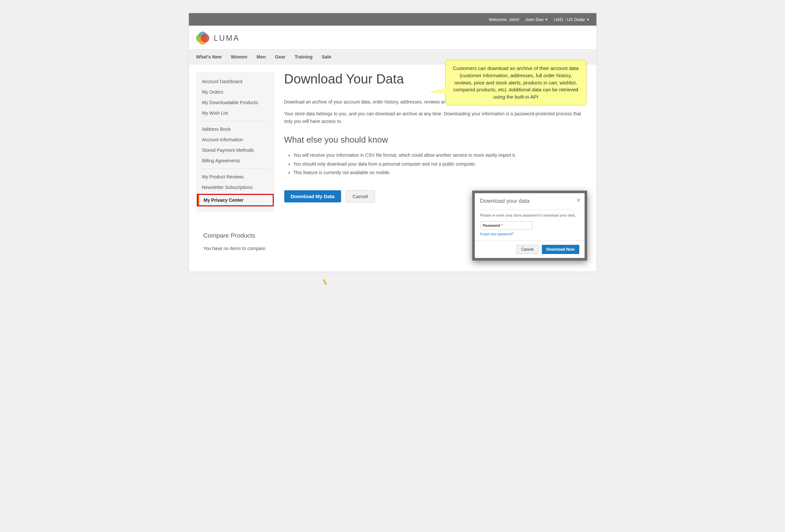 This screenshot has height=532, width=785. Describe the element at coordinates (227, 38) in the screenshot. I see `brand-name: LUMA` at that location.